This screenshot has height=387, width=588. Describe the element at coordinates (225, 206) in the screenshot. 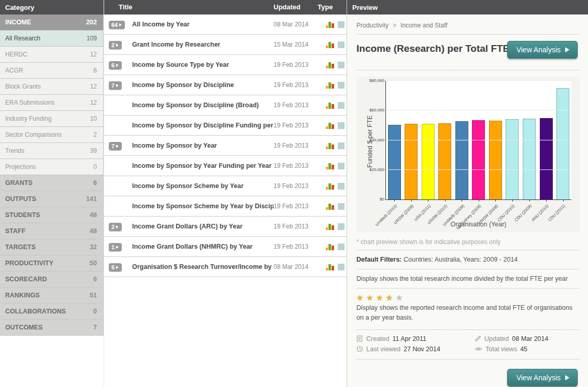

I see `table-row-income-by-sponsor-scheme-by-year-by-discipline: Income by Sponsor Scheme by Year by Disc…` at that location.